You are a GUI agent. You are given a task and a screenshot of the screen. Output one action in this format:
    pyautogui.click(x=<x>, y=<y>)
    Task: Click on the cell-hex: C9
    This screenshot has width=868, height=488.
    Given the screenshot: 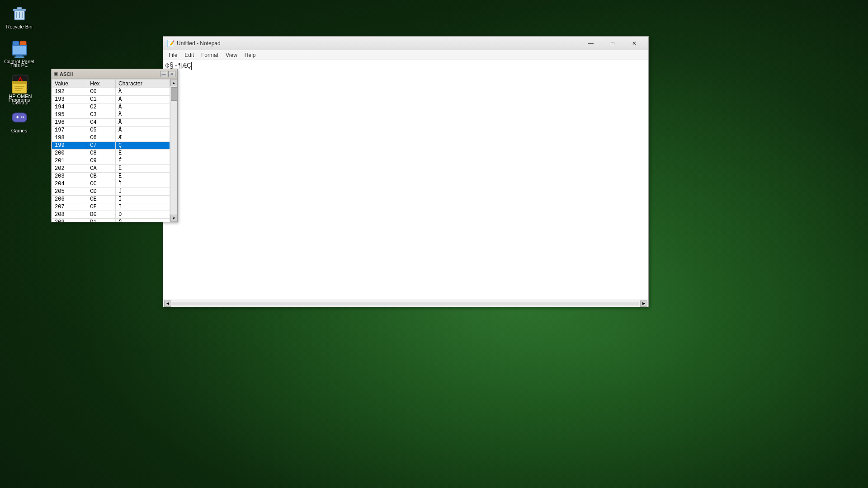 What is the action you would take?
    pyautogui.click(x=101, y=161)
    